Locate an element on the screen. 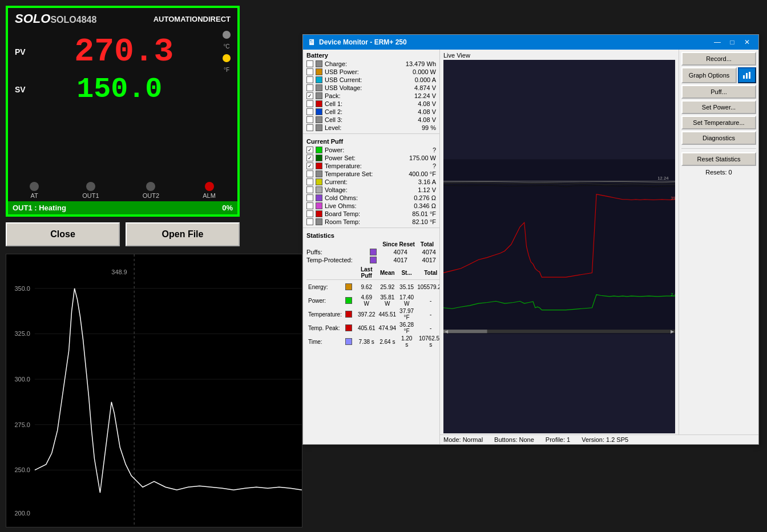 The width and height of the screenshot is (767, 532). status-mode: Mode: Normal is located at coordinates (463, 440).